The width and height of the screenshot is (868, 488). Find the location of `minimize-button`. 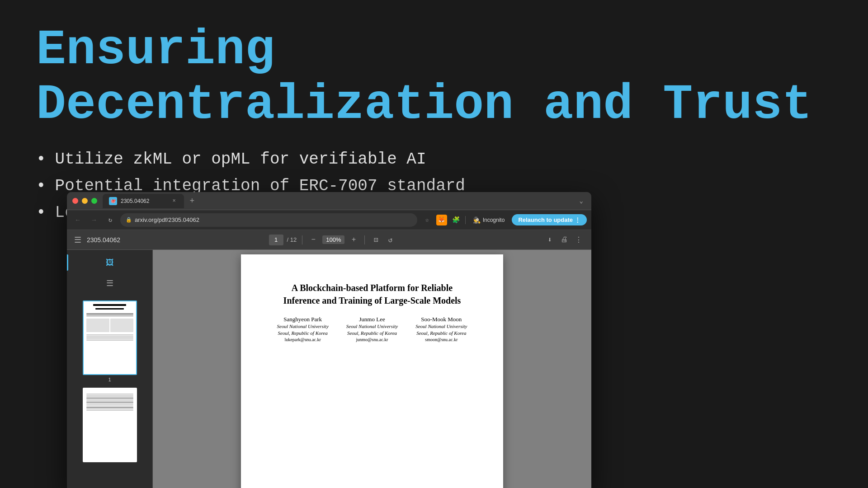

minimize-button is located at coordinates (85, 201).